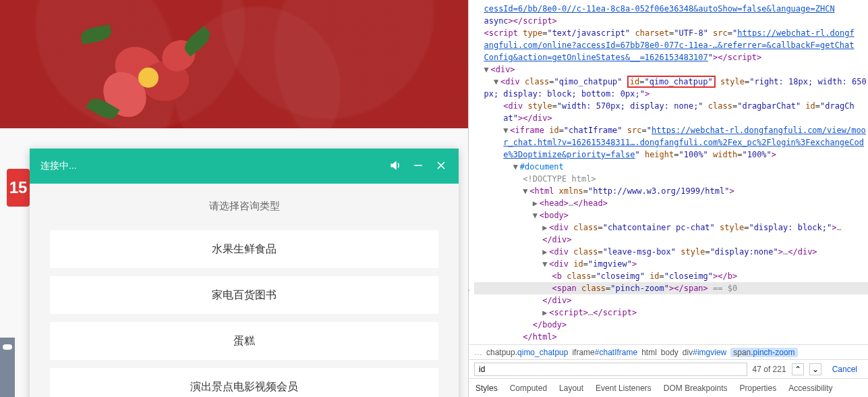 The image size is (868, 397). What do you see at coordinates (604, 352) in the screenshot?
I see `crumb-item: iframe#chatIframe` at bounding box center [604, 352].